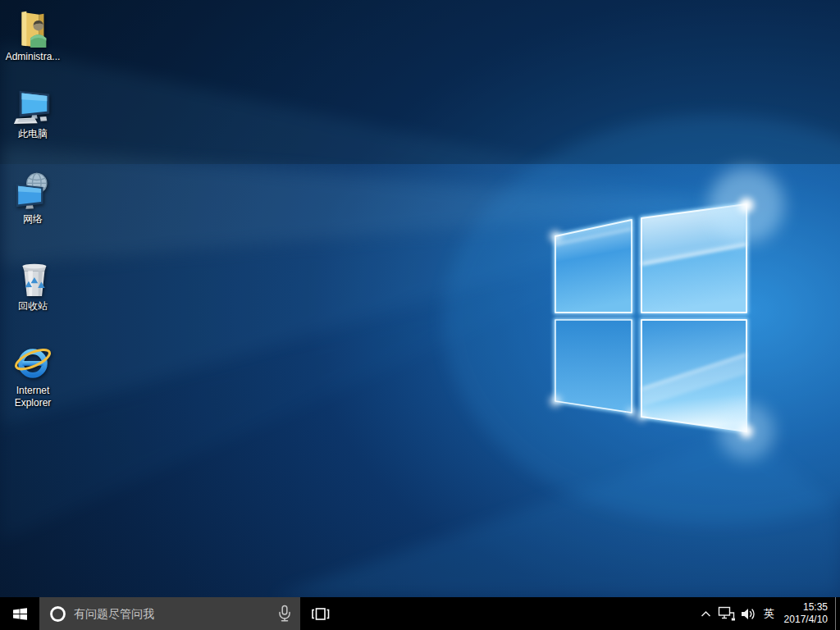 The image size is (840, 630). What do you see at coordinates (33, 191) in the screenshot?
I see `network-globe-icon` at bounding box center [33, 191].